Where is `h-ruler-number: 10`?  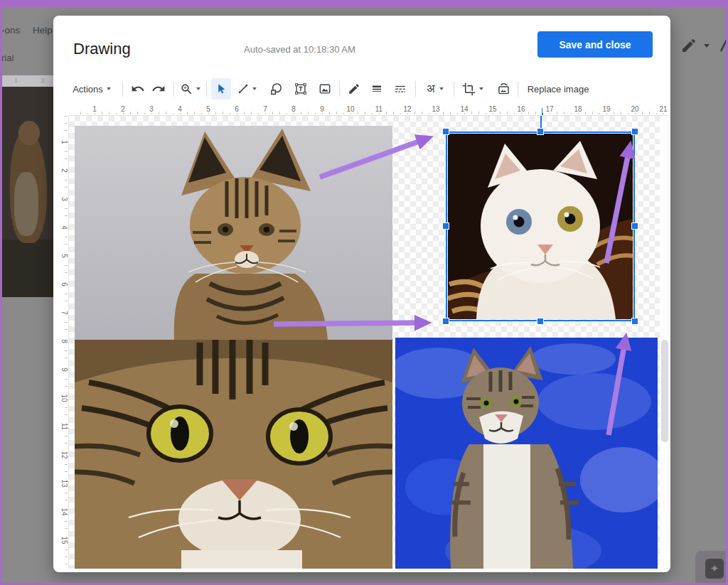 h-ruler-number: 10 is located at coordinates (350, 109).